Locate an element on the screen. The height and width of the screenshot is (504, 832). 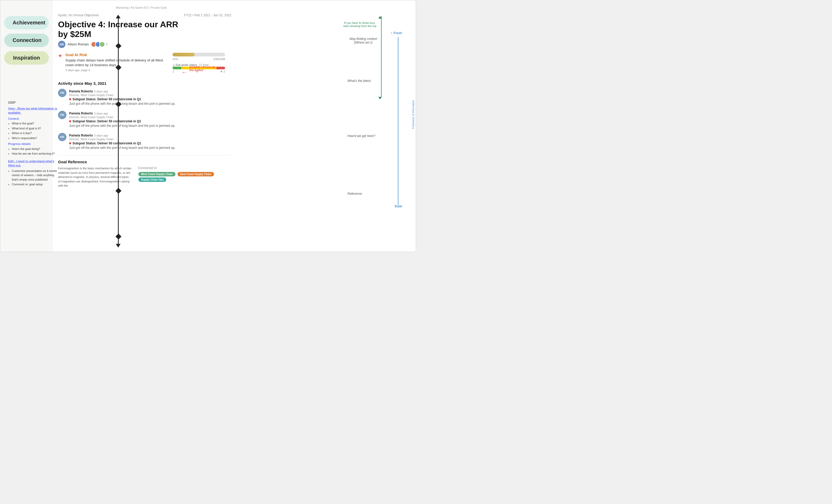
activity-author-0: Pamela Roberts is located at coordinates (81, 91).